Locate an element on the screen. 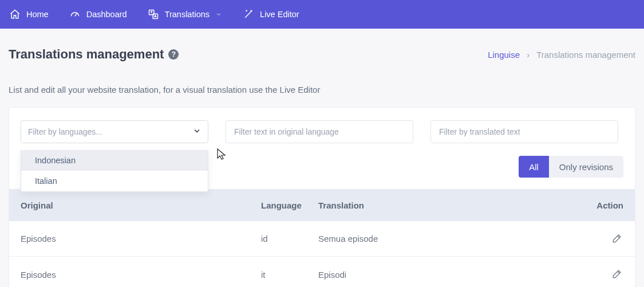 Image resolution: width=644 pixels, height=287 pixels. nav-live-editor: Live Editor is located at coordinates (271, 14).